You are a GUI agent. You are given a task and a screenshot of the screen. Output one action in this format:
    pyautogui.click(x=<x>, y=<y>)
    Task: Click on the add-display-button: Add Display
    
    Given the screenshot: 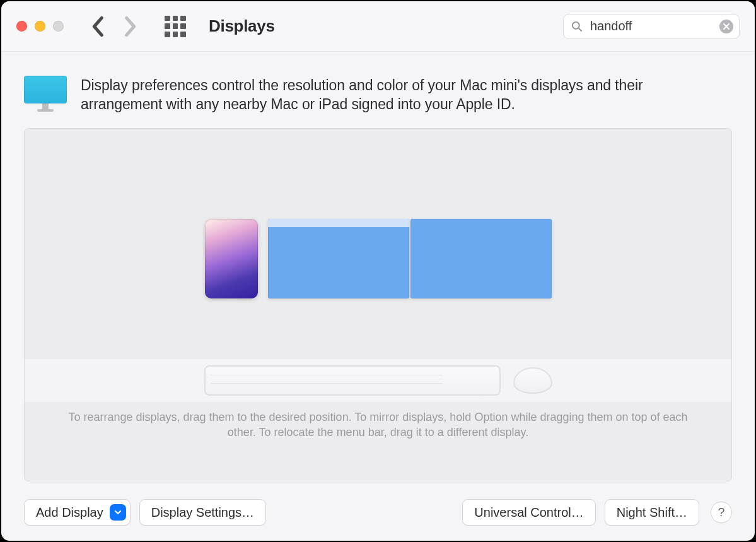 What is the action you would take?
    pyautogui.click(x=77, y=512)
    